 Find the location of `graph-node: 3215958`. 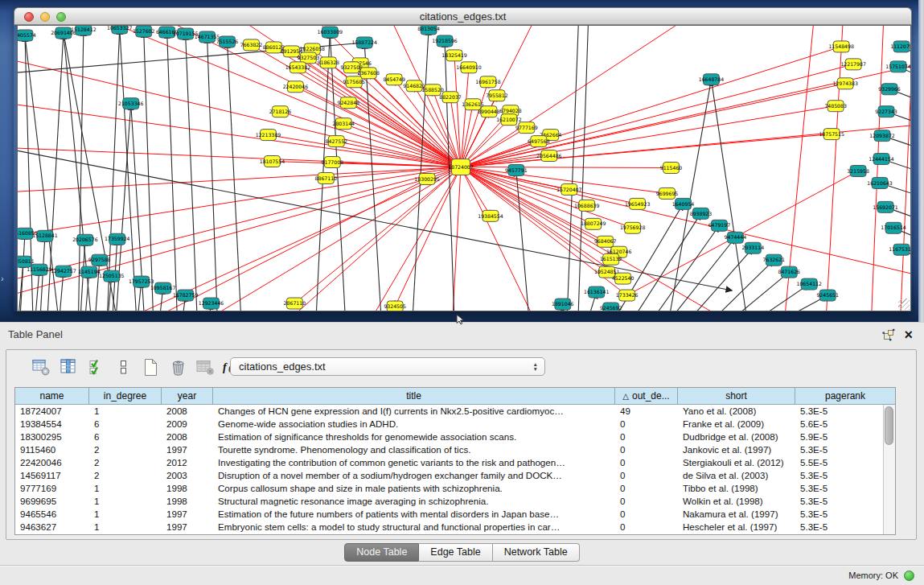

graph-node: 3215958 is located at coordinates (858, 171).